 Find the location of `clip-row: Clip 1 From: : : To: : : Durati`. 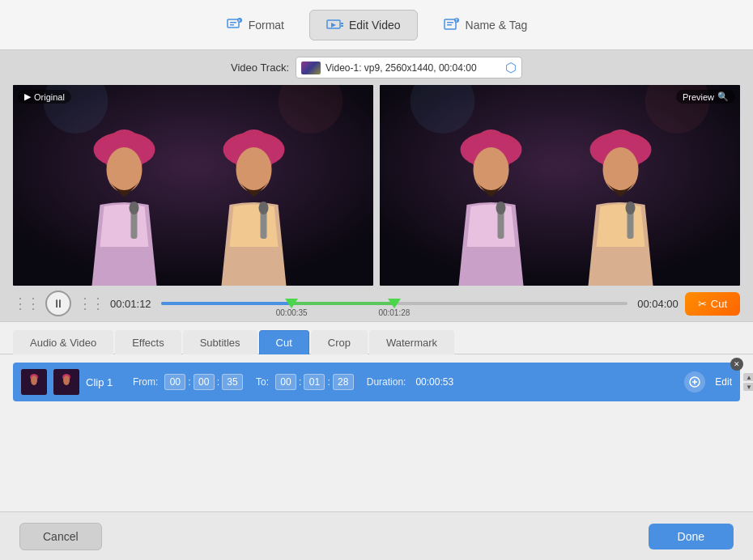

clip-row: Clip 1 From: : : To: : : Durati is located at coordinates (376, 382).